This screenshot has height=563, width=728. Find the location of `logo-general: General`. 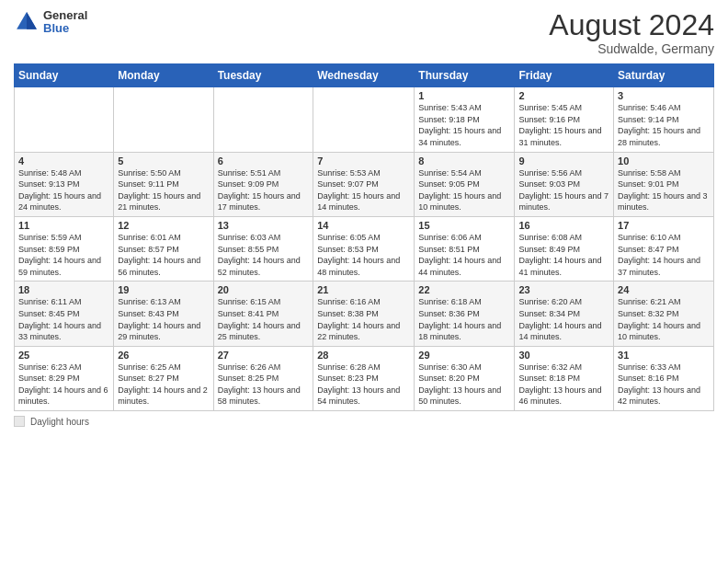

logo-general: General is located at coordinates (65, 16).